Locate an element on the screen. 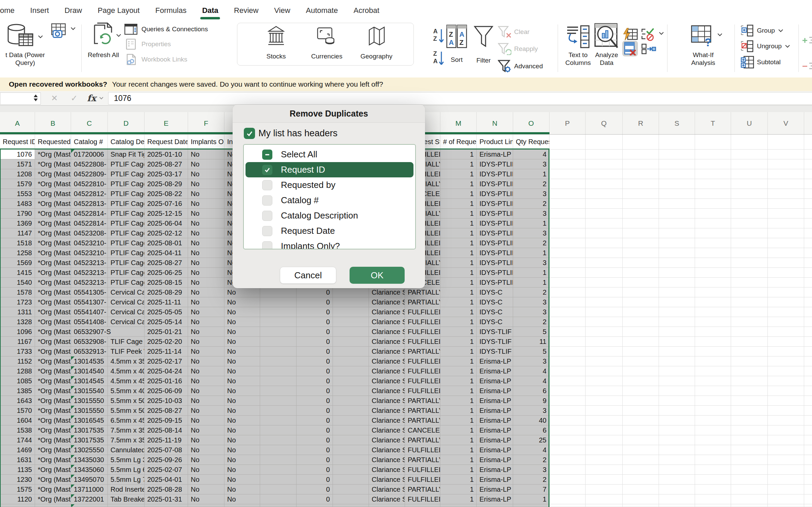 The image size is (812, 507). formula-input: 1076 is located at coordinates (460, 99).